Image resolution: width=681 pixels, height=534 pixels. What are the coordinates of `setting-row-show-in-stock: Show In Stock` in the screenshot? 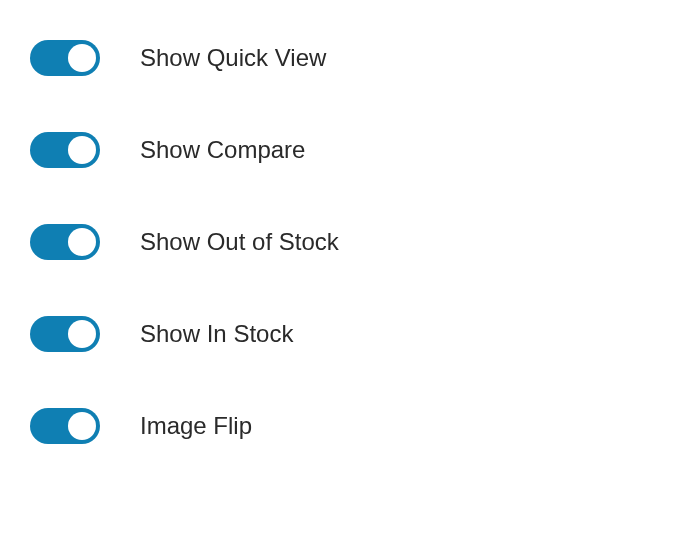 It's located at (340, 334).